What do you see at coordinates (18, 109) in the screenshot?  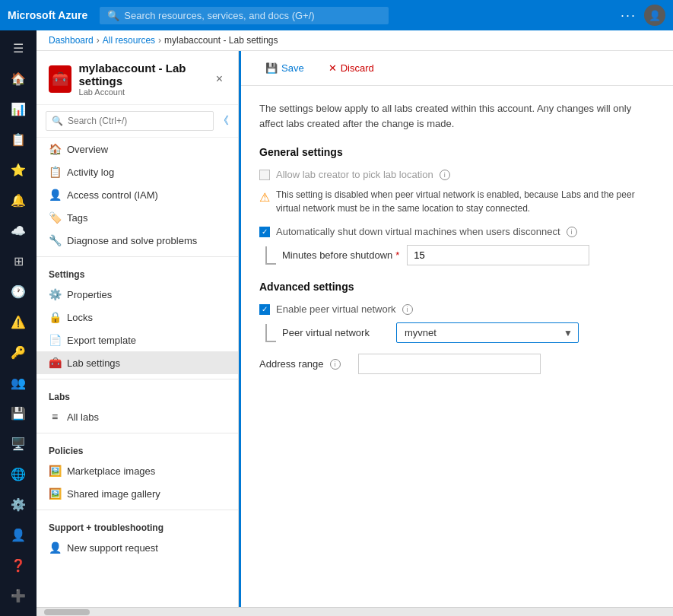 I see `sidebar-icon-dashboard: 📊` at bounding box center [18, 109].